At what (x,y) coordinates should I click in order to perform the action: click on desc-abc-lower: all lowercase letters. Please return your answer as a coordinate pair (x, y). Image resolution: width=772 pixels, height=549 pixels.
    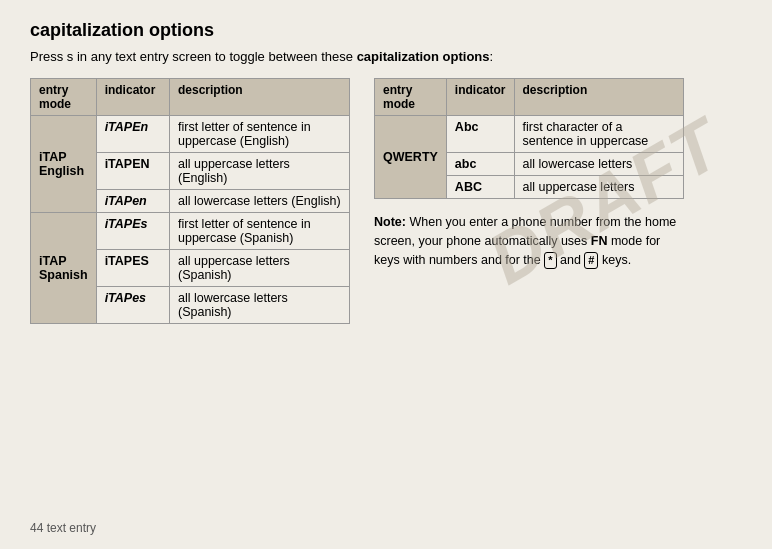
    Looking at the image, I should click on (598, 164).